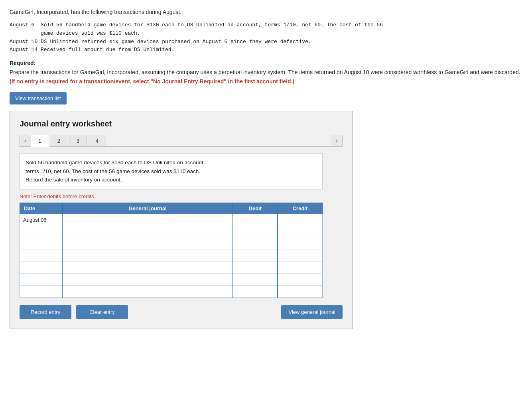 This screenshot has width=532, height=398. I want to click on journal-table: Date General journal Debit Credit August…, so click(171, 250).